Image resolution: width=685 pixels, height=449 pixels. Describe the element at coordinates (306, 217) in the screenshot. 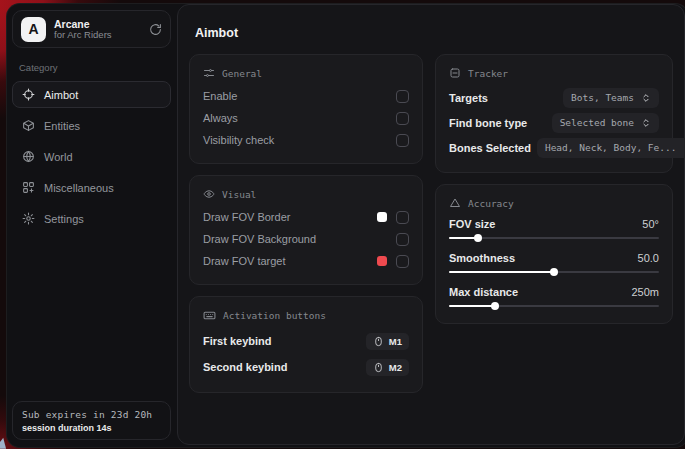

I see `setting-row-fov-border: Draw FOV Border` at that location.